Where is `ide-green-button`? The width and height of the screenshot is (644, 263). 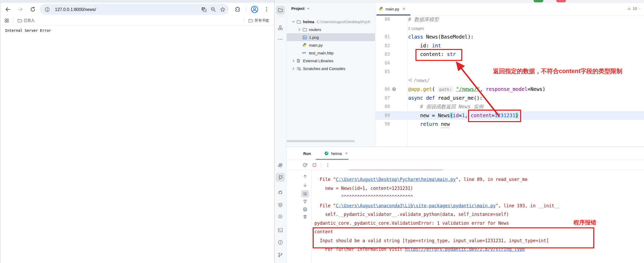 ide-green-button is located at coordinates (538, 1).